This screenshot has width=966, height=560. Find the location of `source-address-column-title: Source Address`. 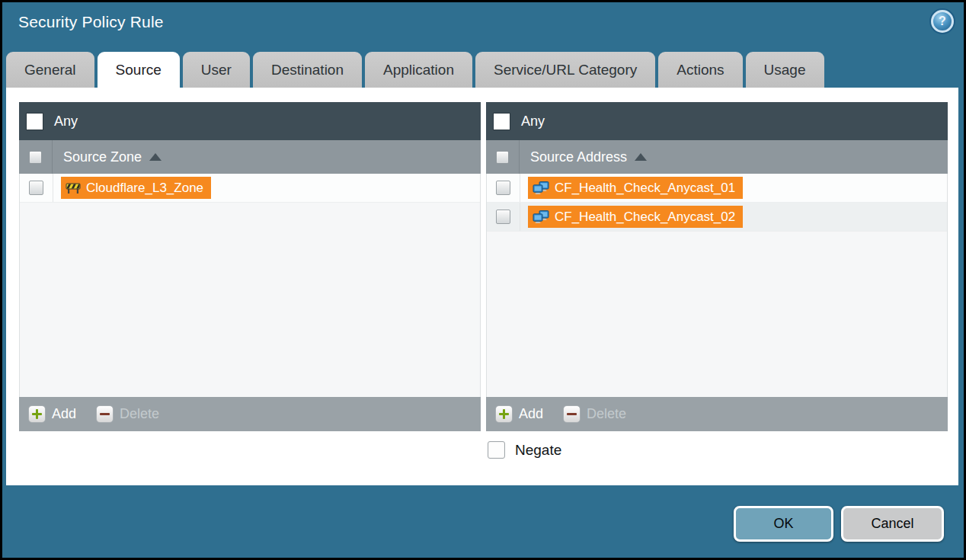

source-address-column-title: Source Address is located at coordinates (579, 157).